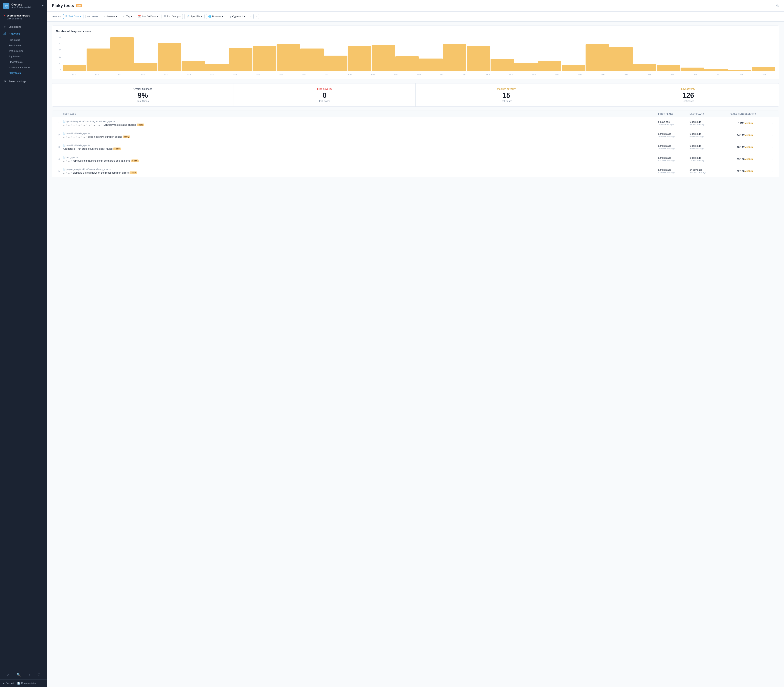 The height and width of the screenshot is (687, 784). Describe the element at coordinates (28, 67) in the screenshot. I see `sidebar-item-most-common-errors: Most common errors` at that location.